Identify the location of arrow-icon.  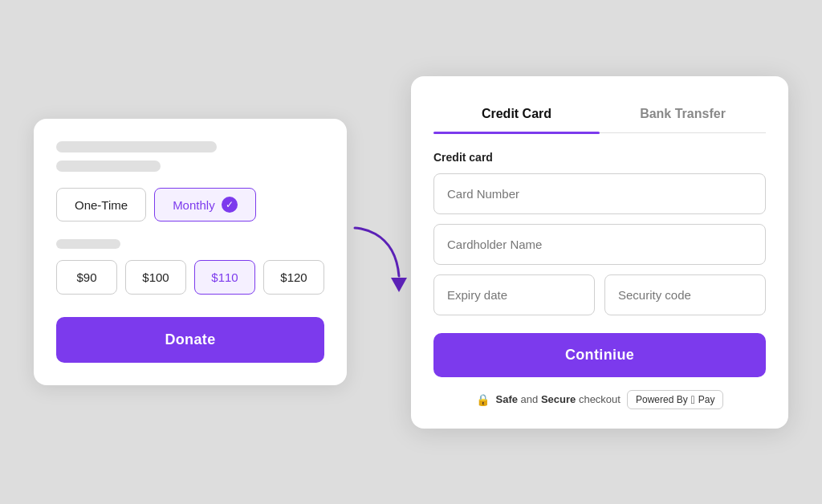
(379, 260).